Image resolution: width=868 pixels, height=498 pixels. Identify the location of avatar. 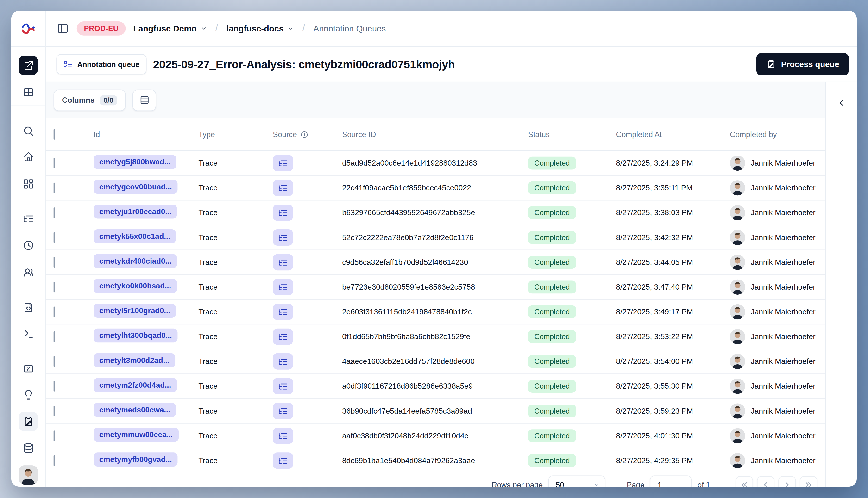
(738, 312).